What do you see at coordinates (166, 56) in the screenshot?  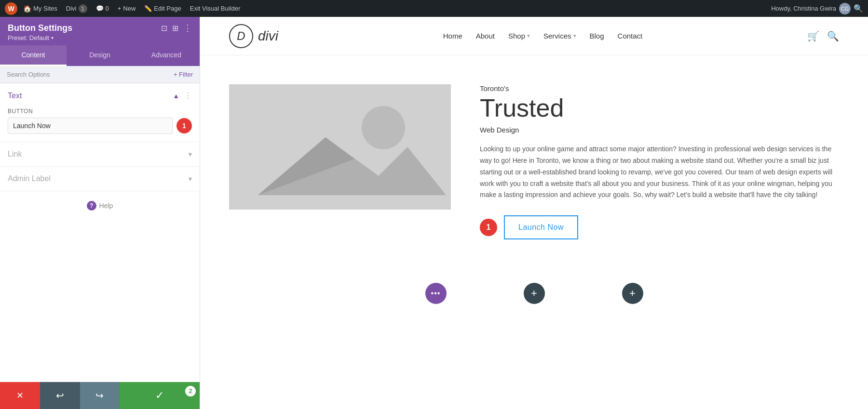 I see `tab-advanced: Advanced` at bounding box center [166, 56].